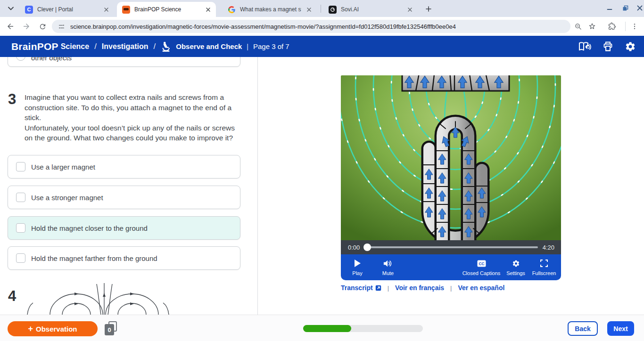  What do you see at coordinates (232, 9) in the screenshot?
I see `google-favicon` at bounding box center [232, 9].